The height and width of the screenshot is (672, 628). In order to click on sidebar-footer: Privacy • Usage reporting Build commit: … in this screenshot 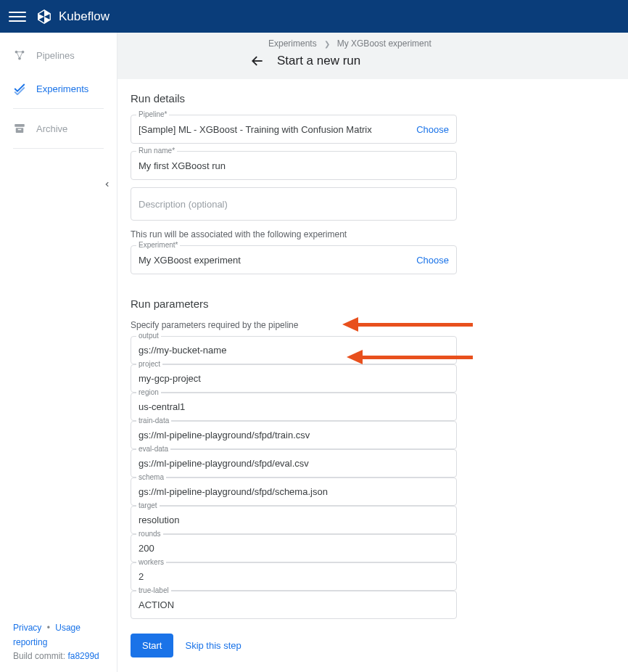, I will do `click(58, 642)`.